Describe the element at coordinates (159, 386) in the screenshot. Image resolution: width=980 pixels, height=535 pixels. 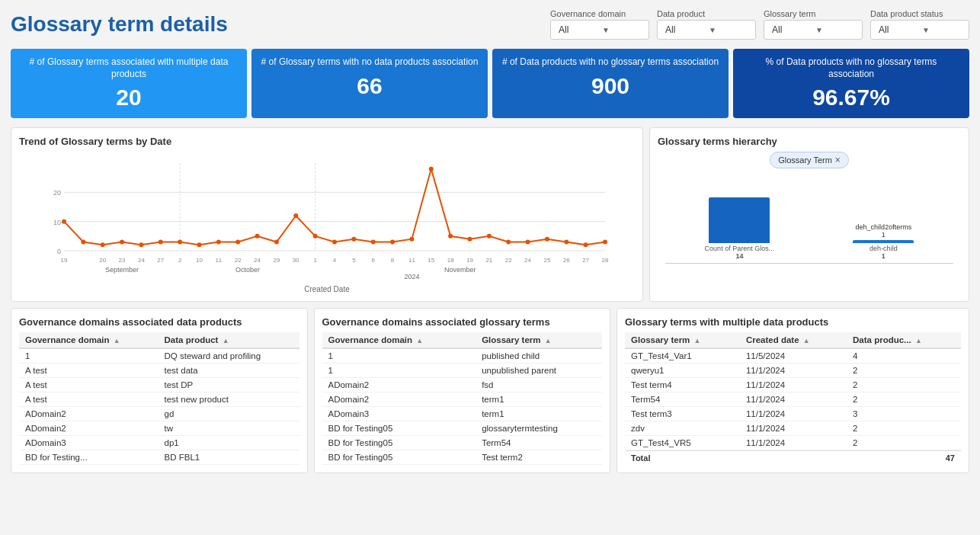
I see `table-row: A testtest DP` at that location.